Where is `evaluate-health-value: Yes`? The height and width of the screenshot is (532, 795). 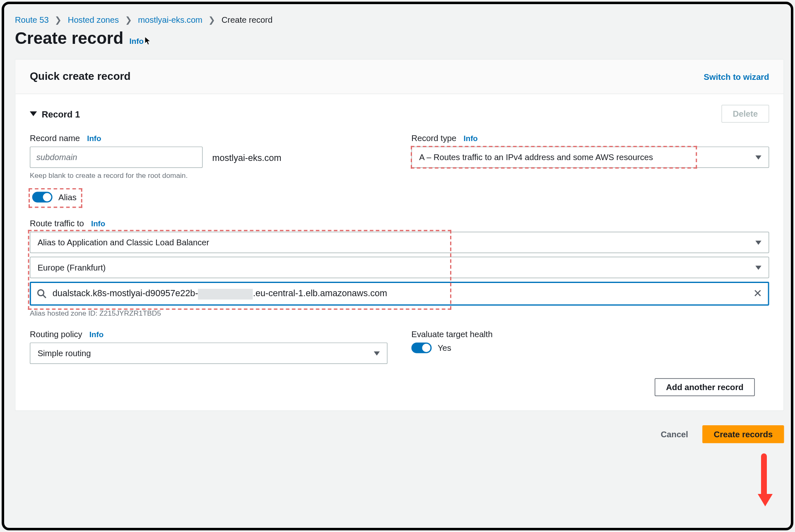
evaluate-health-value: Yes is located at coordinates (445, 347).